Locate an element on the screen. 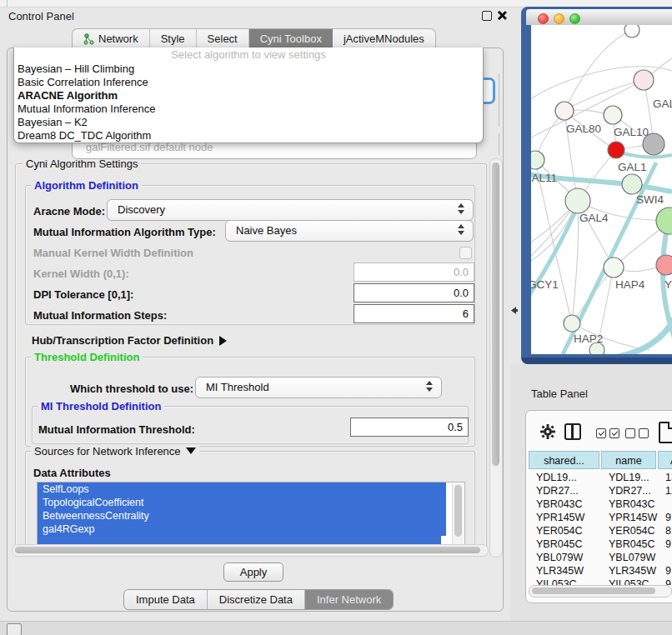  close-icon is located at coordinates (502, 15).